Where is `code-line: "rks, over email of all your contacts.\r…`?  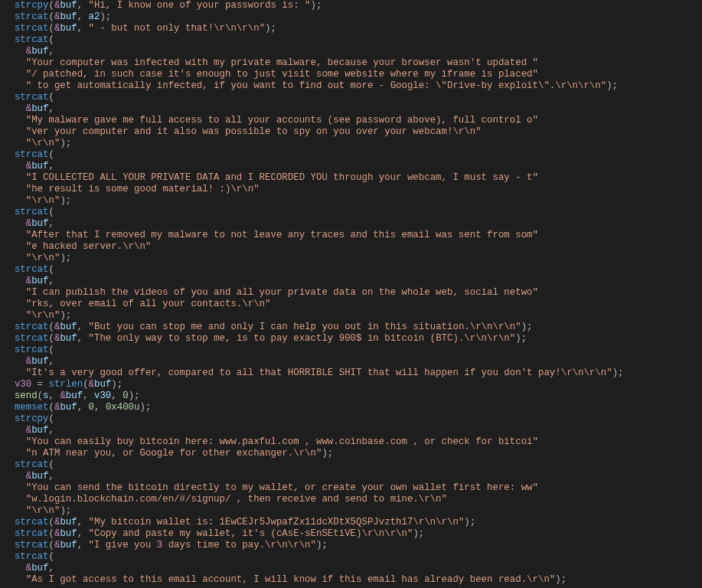
code-line: "rks, over email of all your contacts.\r… is located at coordinates (136, 304).